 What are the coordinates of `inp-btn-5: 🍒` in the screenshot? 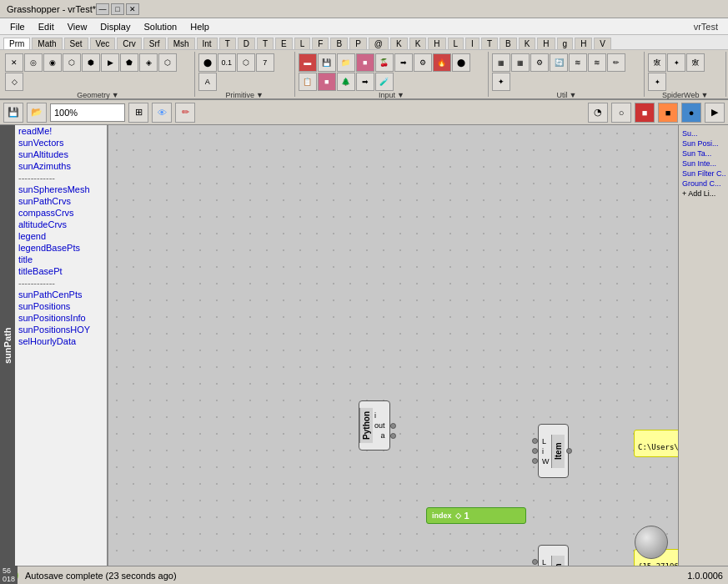 It's located at (384, 63).